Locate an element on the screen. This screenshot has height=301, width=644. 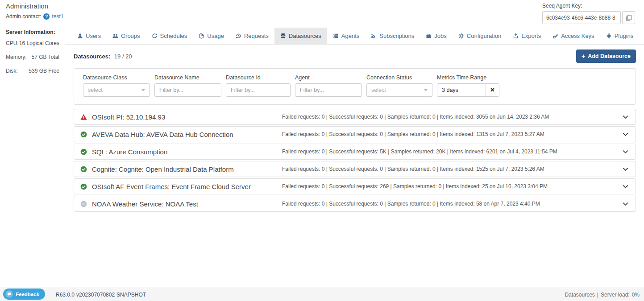
tab-label: Datasources is located at coordinates (305, 36).